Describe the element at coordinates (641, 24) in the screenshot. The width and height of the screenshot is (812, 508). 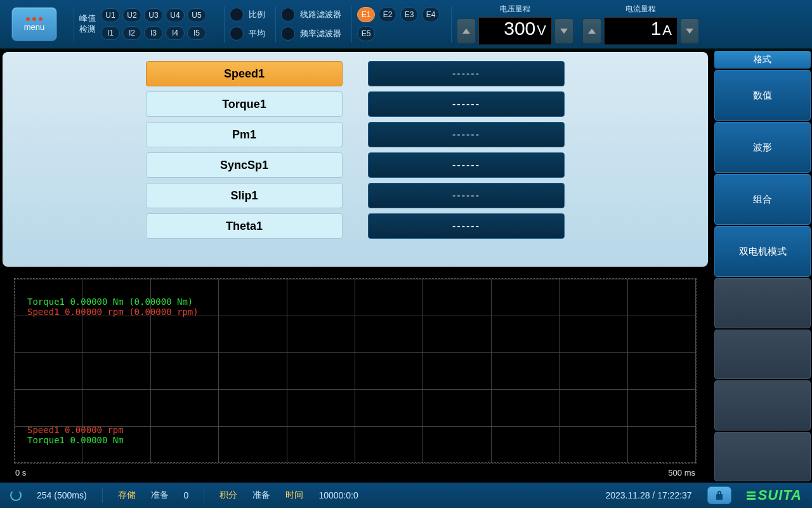
I see `current-range: 电流量程 1A` at that location.